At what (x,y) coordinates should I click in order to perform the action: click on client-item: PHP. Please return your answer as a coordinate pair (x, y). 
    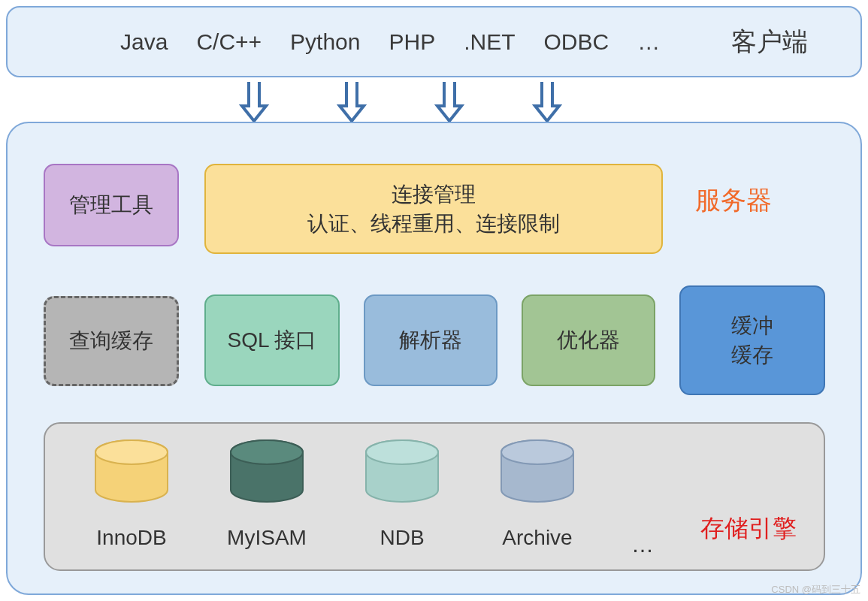
    Looking at the image, I should click on (413, 42).